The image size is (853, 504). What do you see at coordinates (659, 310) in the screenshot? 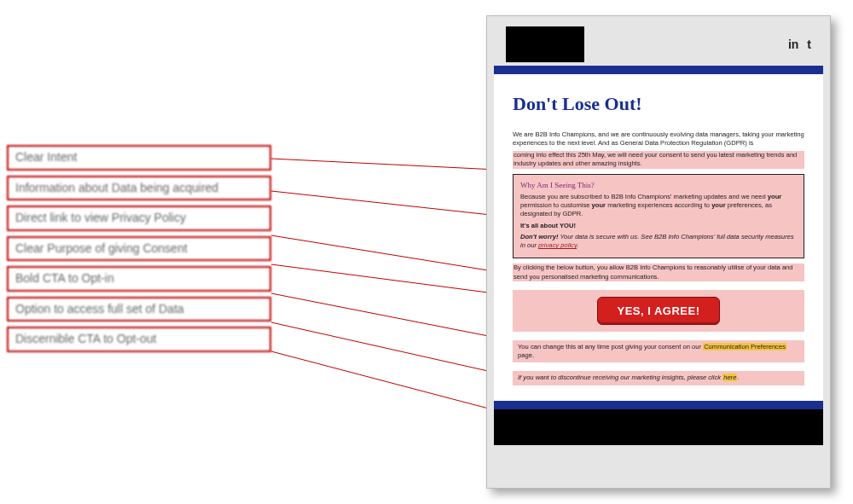
I see `agree-button: YES, I AGREE!` at bounding box center [659, 310].